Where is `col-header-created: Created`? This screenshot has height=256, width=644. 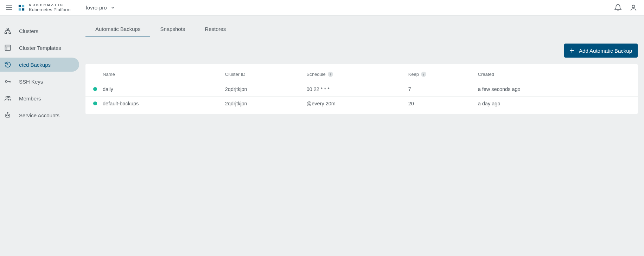 col-header-created: Created is located at coordinates (546, 73).